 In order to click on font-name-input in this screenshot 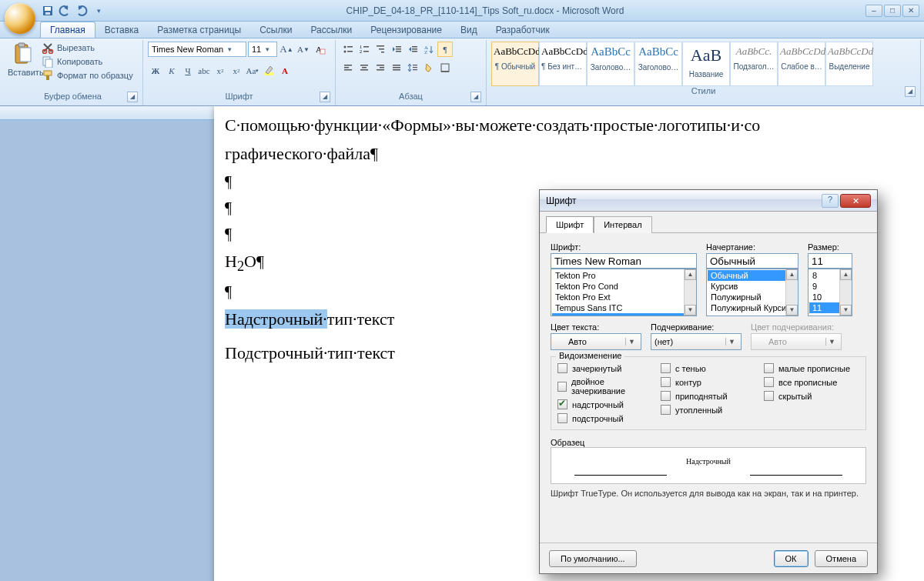, I will do `click(624, 261)`.